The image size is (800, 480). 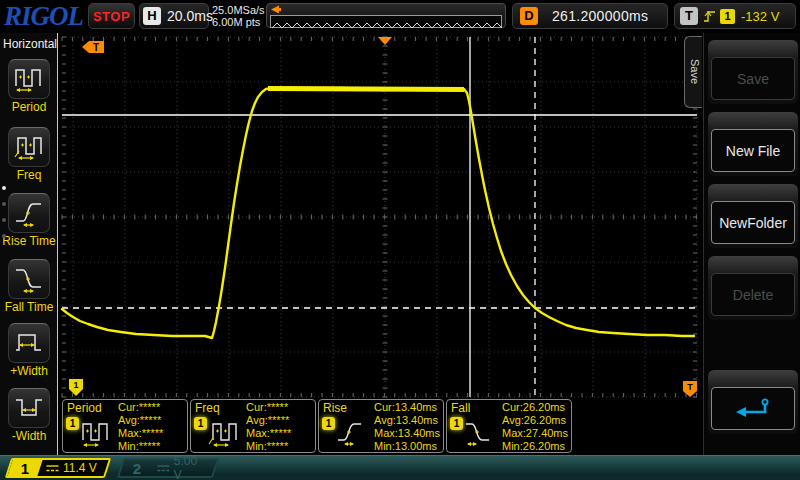 I want to click on softkey-delete: Delete, so click(x=753, y=288).